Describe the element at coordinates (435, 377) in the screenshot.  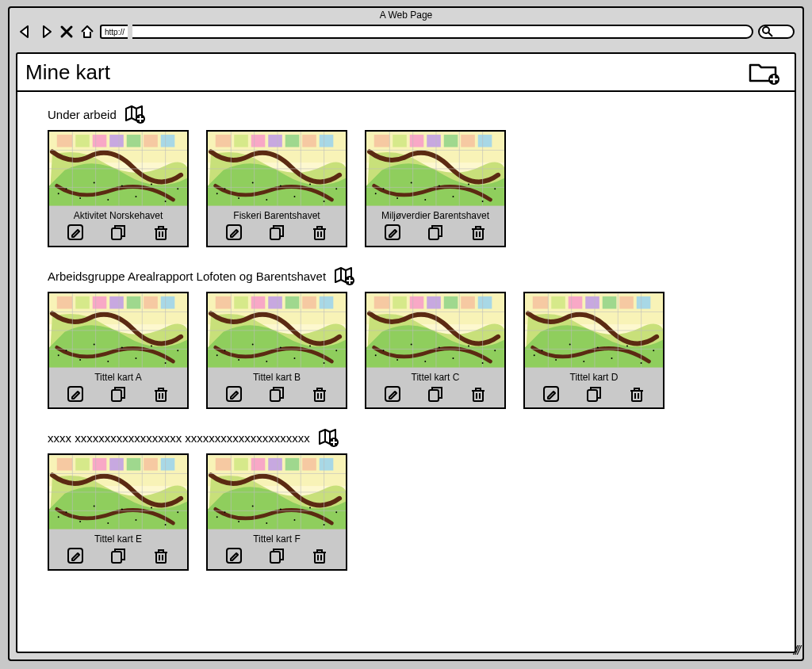
I see `map-card-title: Tittel kart C` at that location.